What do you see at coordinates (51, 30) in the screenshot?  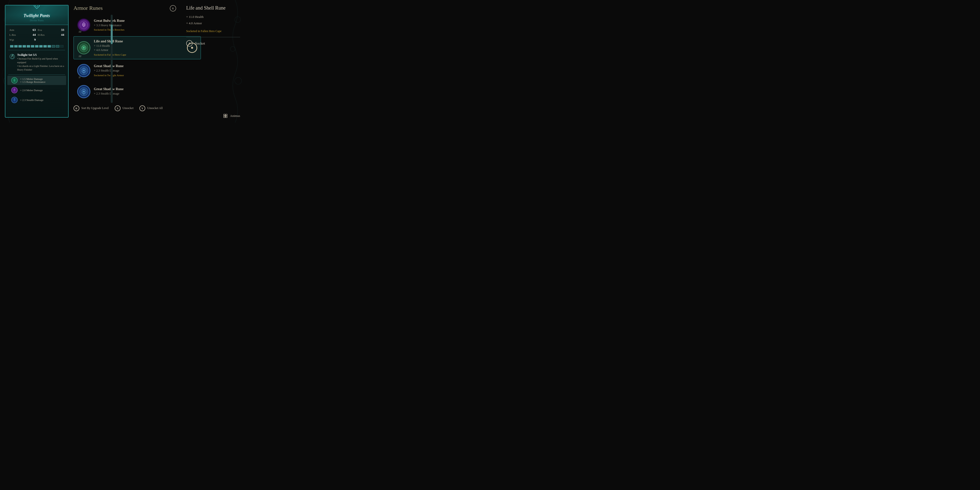 I see `stat-eva: Eva 33` at bounding box center [51, 30].